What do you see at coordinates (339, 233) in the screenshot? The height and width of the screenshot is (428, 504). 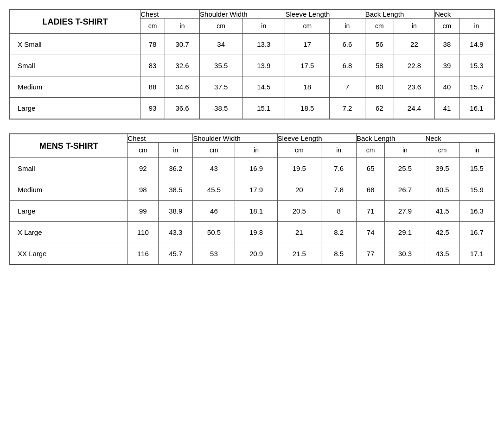 I see `data-cell: 8.2` at bounding box center [339, 233].